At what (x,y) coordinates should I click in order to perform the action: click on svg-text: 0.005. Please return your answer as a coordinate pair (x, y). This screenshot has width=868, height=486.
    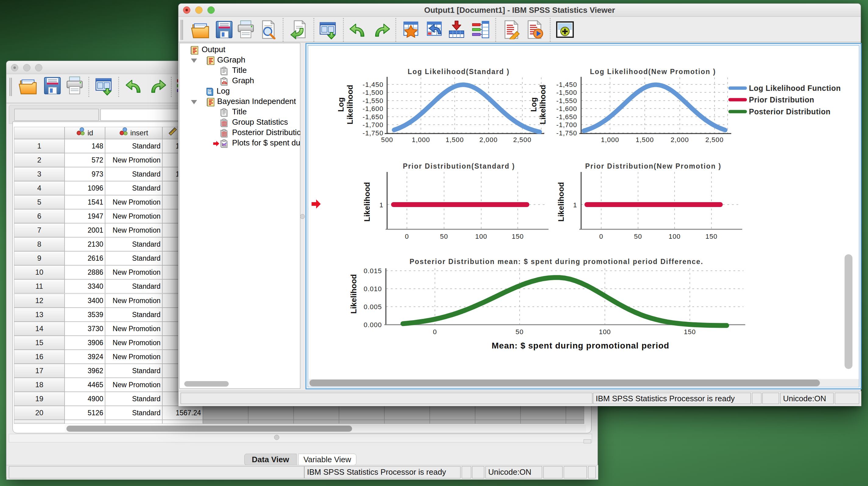
    Looking at the image, I should click on (373, 307).